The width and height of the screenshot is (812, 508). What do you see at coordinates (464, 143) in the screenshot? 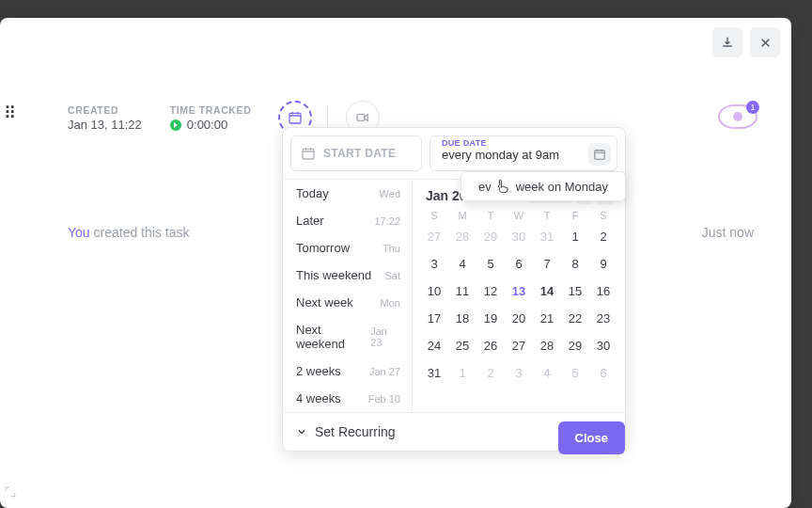
I see `due-date-label: DUE DATE` at bounding box center [464, 143].